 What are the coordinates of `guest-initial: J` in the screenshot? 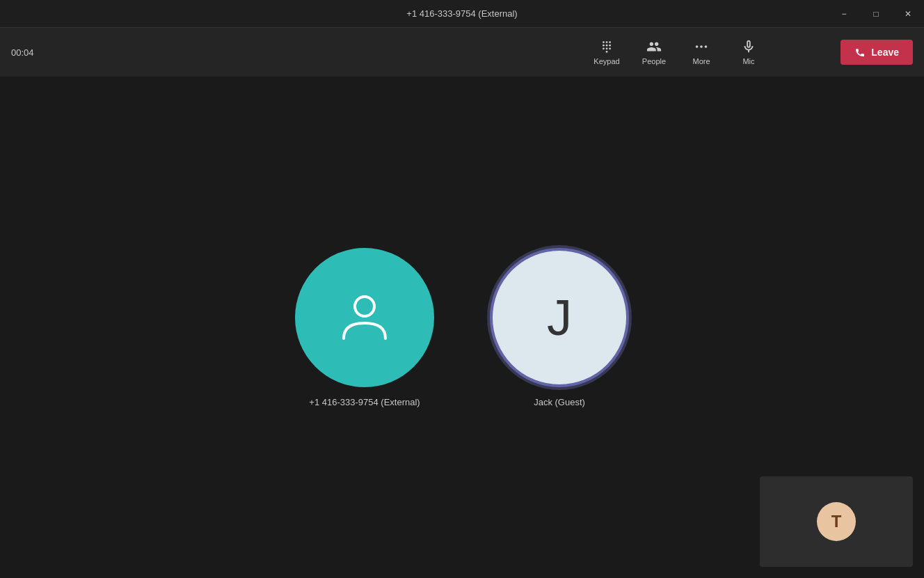 It's located at (559, 318).